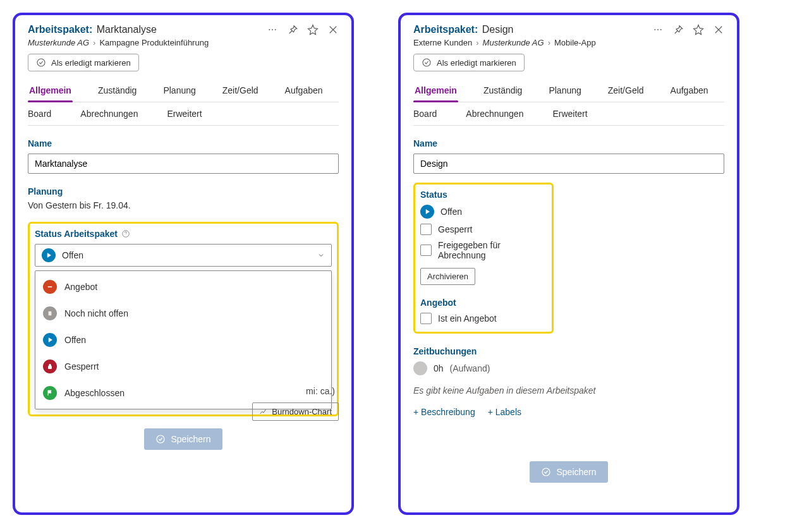  I want to click on add-labels-link: + Labels, so click(504, 412).